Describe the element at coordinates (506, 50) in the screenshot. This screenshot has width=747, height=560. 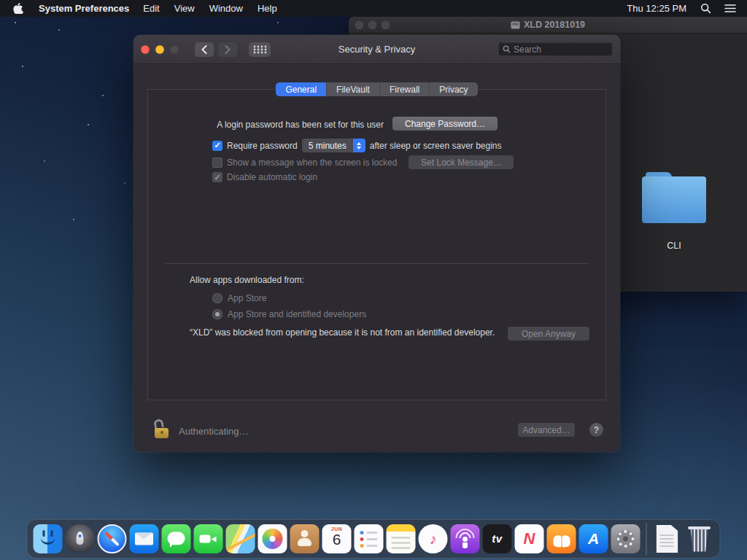
I see `search-icon` at that location.